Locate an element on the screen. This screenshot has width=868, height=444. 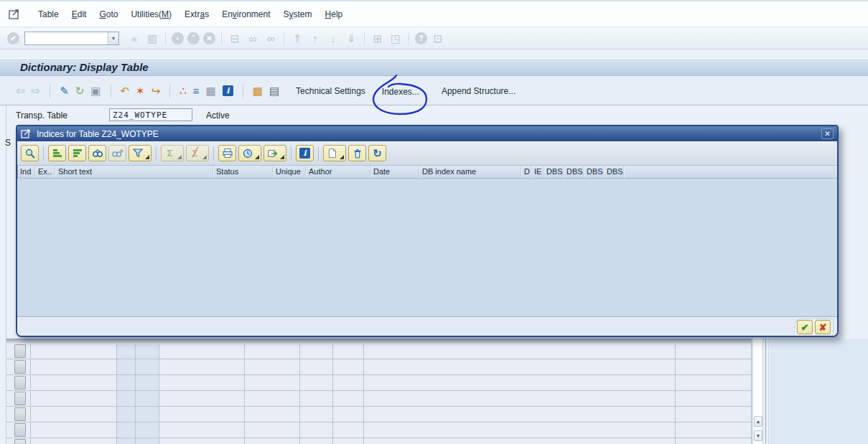
where-used-icon: ↪ is located at coordinates (157, 91).